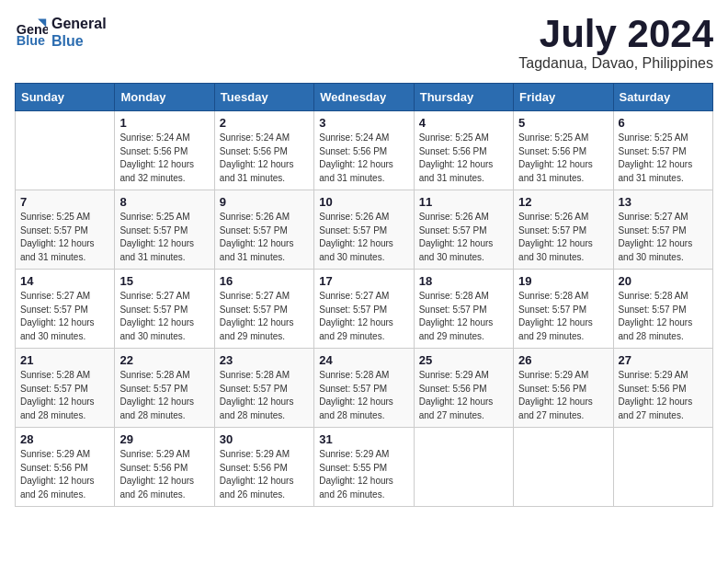  I want to click on day-number: 26, so click(563, 361).